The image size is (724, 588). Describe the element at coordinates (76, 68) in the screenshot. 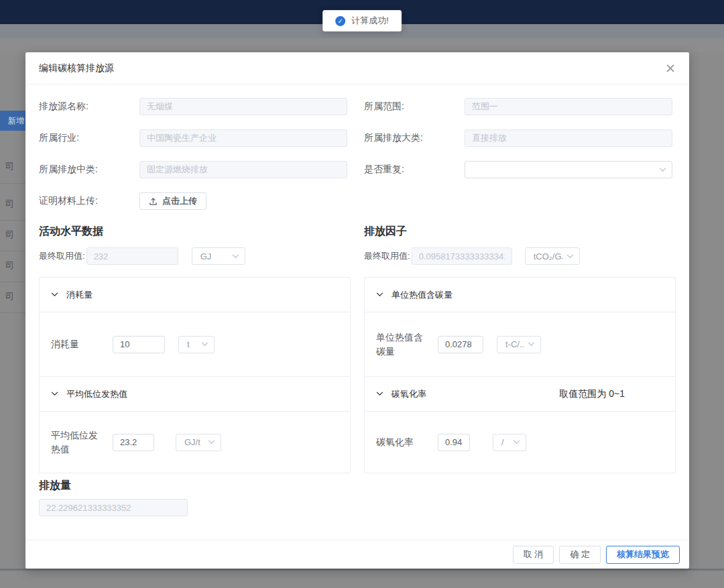

I see `dialog-title: 编辑碳核算排放源` at that location.